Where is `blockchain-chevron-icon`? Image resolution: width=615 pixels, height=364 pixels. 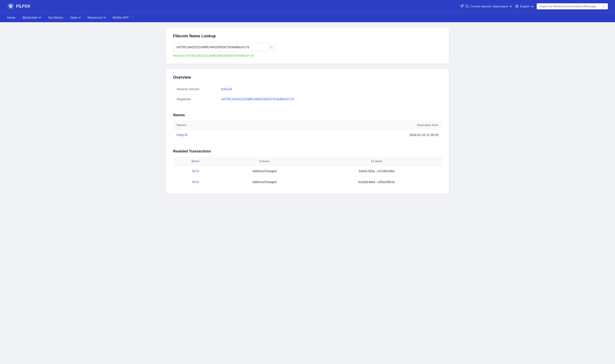 blockchain-chevron-icon is located at coordinates (40, 17).